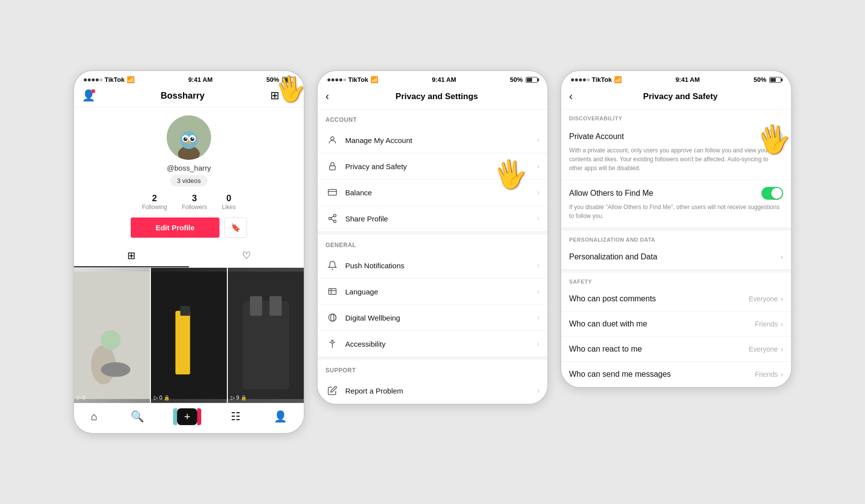  What do you see at coordinates (189, 173) in the screenshot?
I see `profile-main: @boss_harry 3 videos 2 Following 3 Follo…` at bounding box center [189, 173].